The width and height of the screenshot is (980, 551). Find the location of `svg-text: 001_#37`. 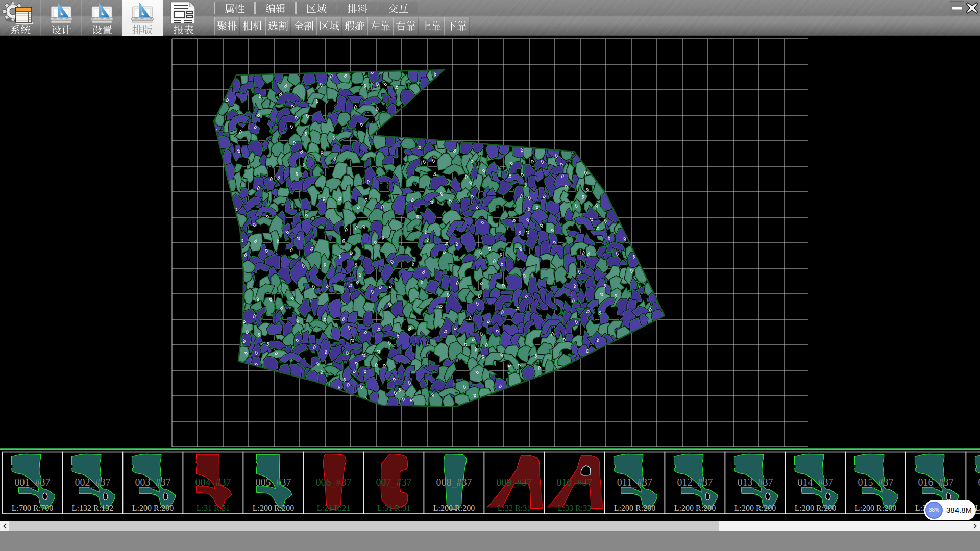

svg-text: 001_#37 is located at coordinates (33, 482).